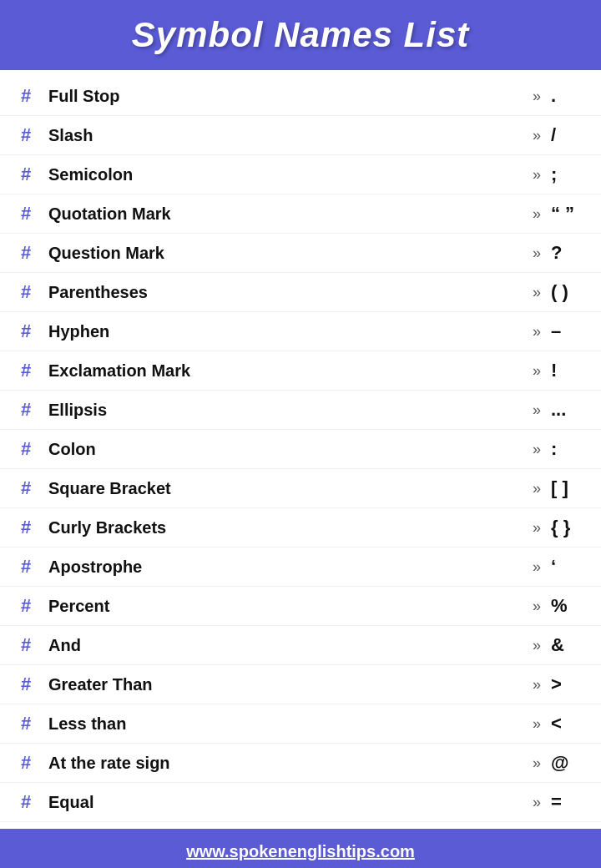 The height and width of the screenshot is (868, 601). I want to click on list-item: # Ellipsis » ..., so click(300, 411).